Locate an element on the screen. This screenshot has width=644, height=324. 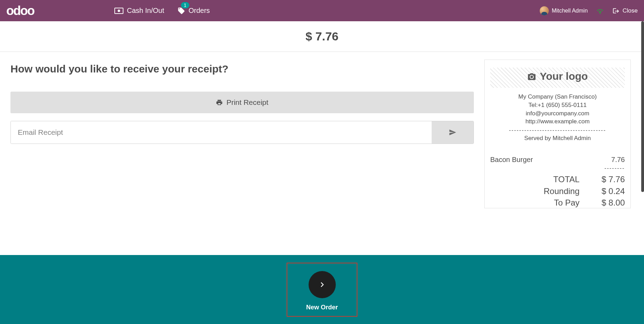
print-icon is located at coordinates (219, 102).